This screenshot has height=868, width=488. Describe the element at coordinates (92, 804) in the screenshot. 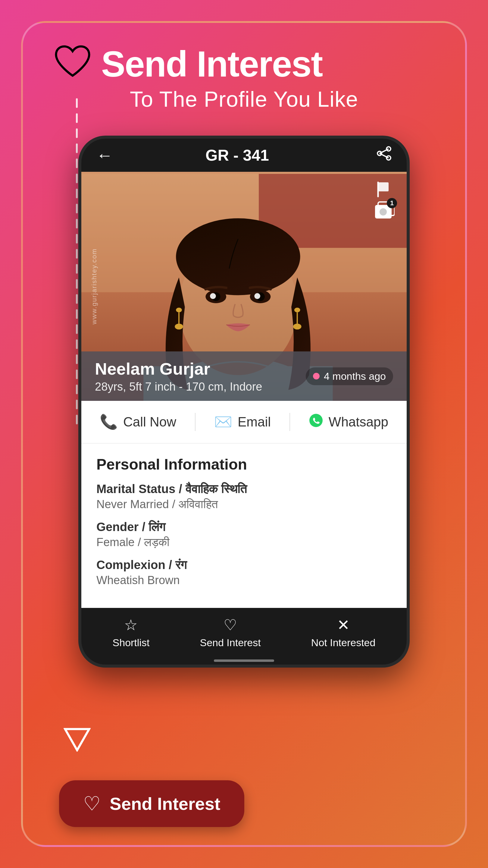

I see `send-interest-heart-icon: ♡` at that location.